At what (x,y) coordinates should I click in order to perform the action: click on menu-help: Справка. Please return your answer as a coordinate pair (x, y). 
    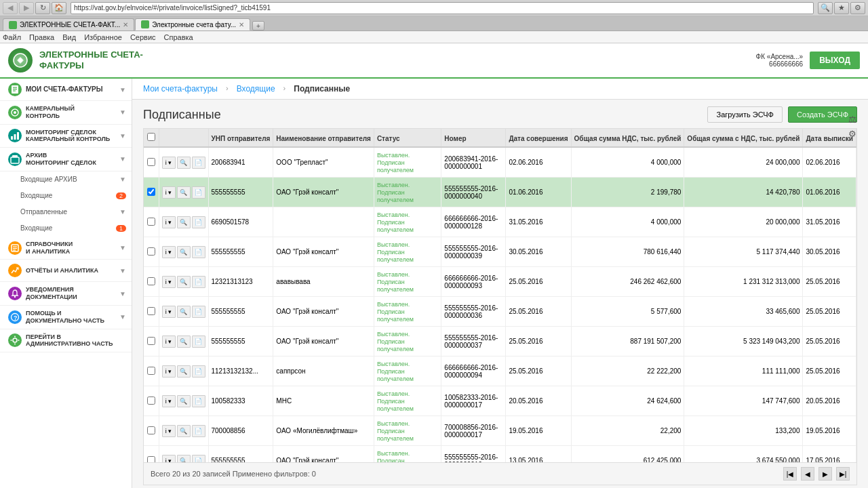
    Looking at the image, I should click on (179, 37).